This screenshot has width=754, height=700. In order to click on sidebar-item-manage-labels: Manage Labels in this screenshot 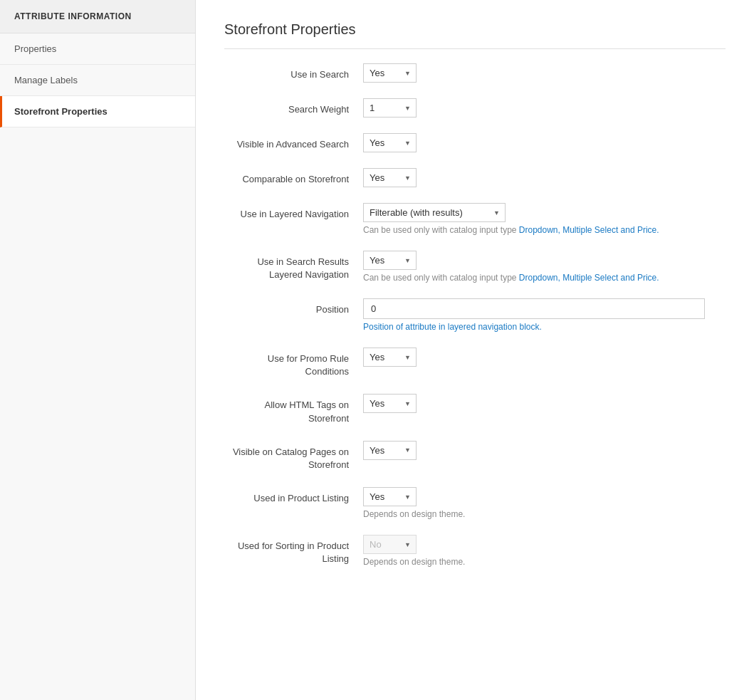, I will do `click(98, 80)`.